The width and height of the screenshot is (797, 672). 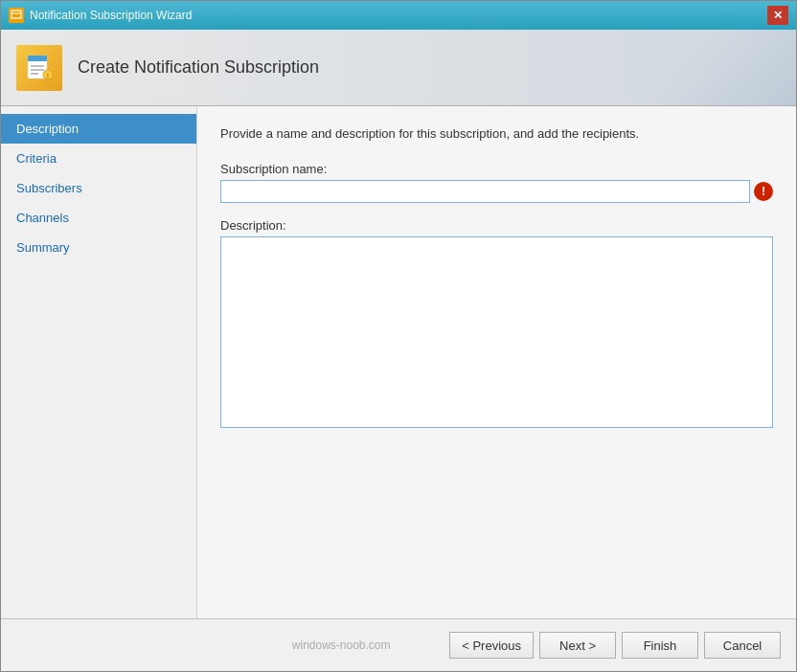 I want to click on subscription-name-input, so click(x=485, y=191).